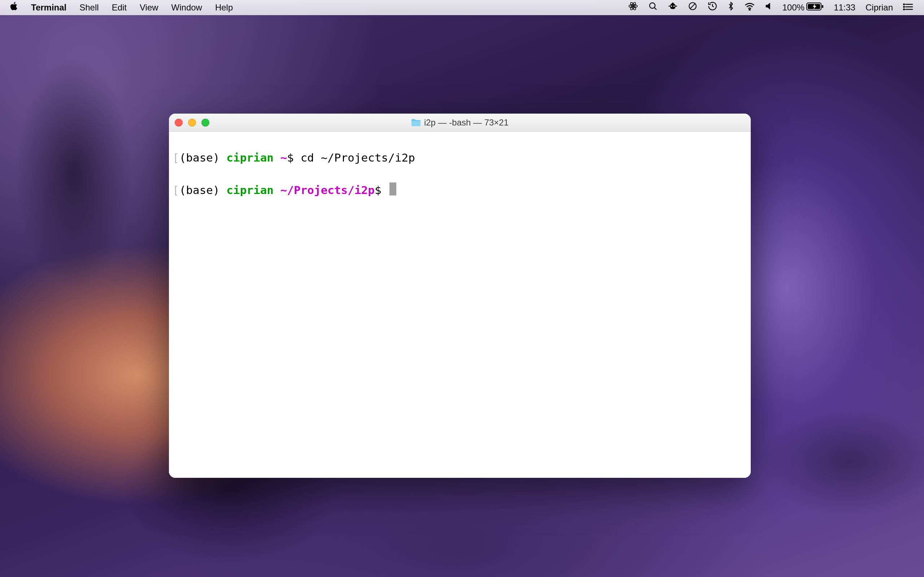 The height and width of the screenshot is (577, 924). Describe the element at coordinates (192, 123) in the screenshot. I see `traffic-lights` at that location.